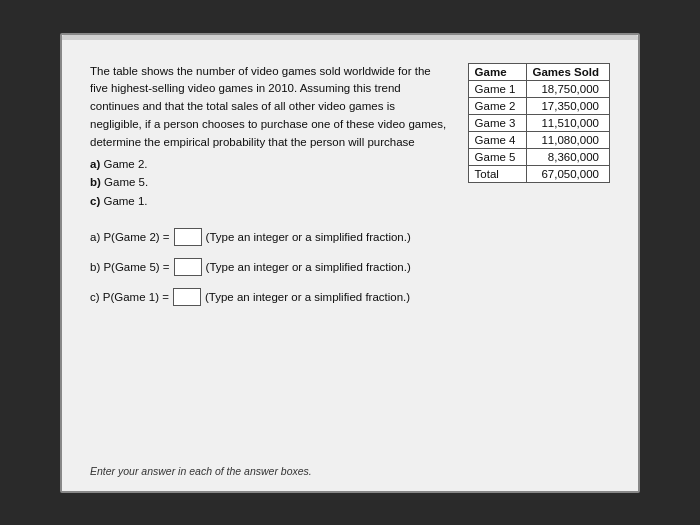  I want to click on col-header-game: Game, so click(497, 72).